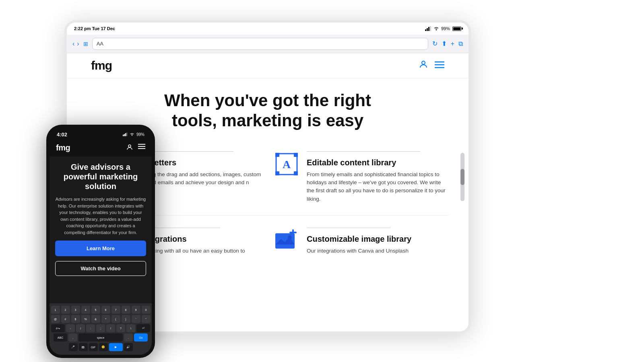  I want to click on tablet-scrollbar, so click(462, 177).